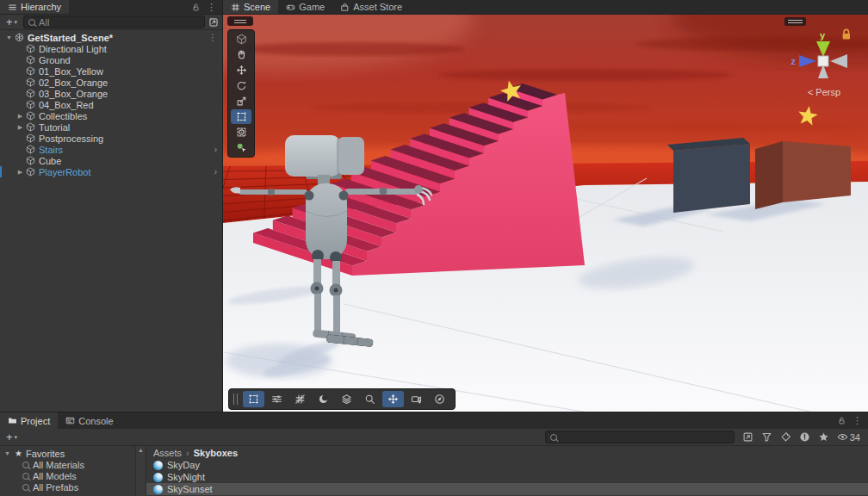  What do you see at coordinates (346, 400) in the screenshot?
I see `gizmos-tool` at bounding box center [346, 400].